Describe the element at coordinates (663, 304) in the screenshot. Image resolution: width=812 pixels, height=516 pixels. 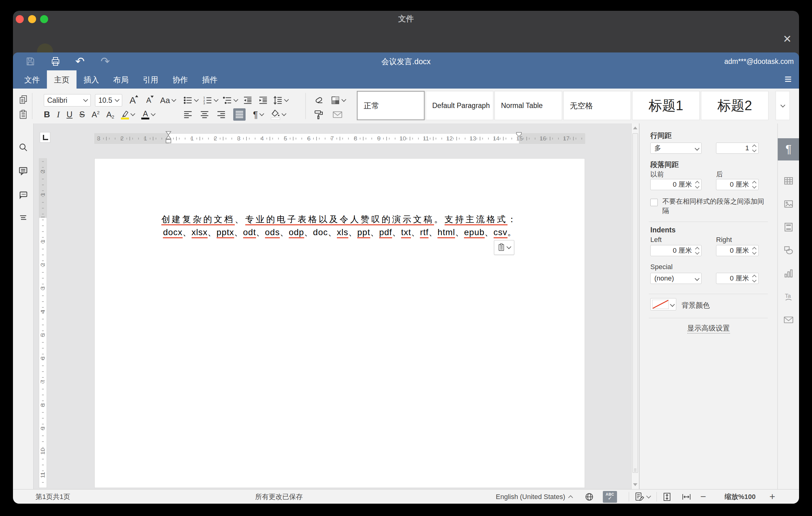
I see `background-color-picker` at that location.